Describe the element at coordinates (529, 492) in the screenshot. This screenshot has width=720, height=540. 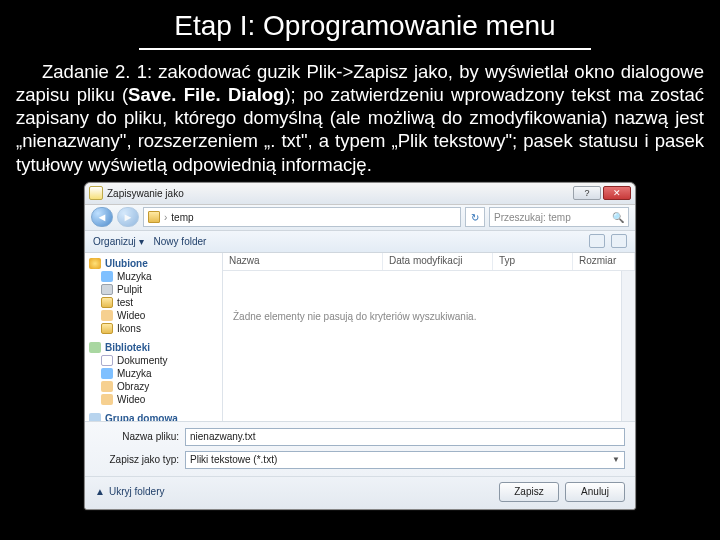
I see `save-button: Zapisz` at that location.